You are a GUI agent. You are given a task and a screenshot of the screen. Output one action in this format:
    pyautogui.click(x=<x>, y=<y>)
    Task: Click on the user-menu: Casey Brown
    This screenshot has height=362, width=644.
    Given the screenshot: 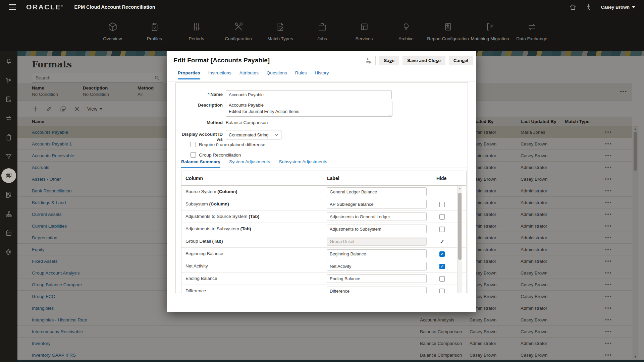 What is the action you would take?
    pyautogui.click(x=618, y=7)
    